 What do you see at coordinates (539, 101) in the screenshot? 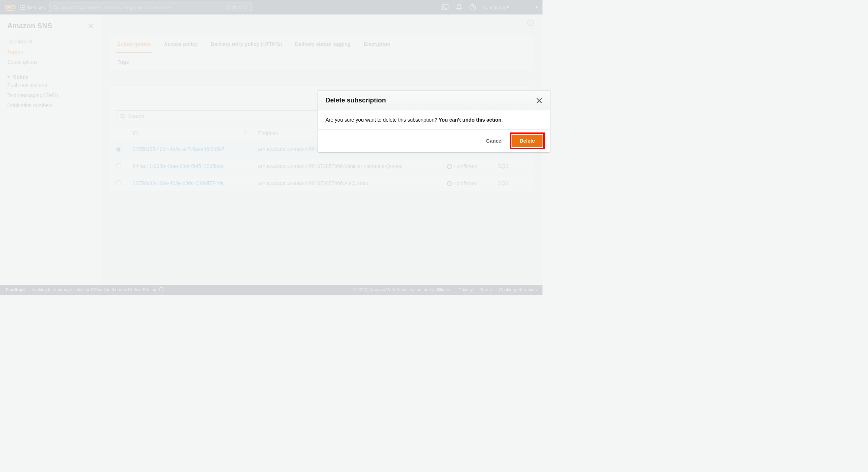
I see `modal-close-icon` at bounding box center [539, 101].